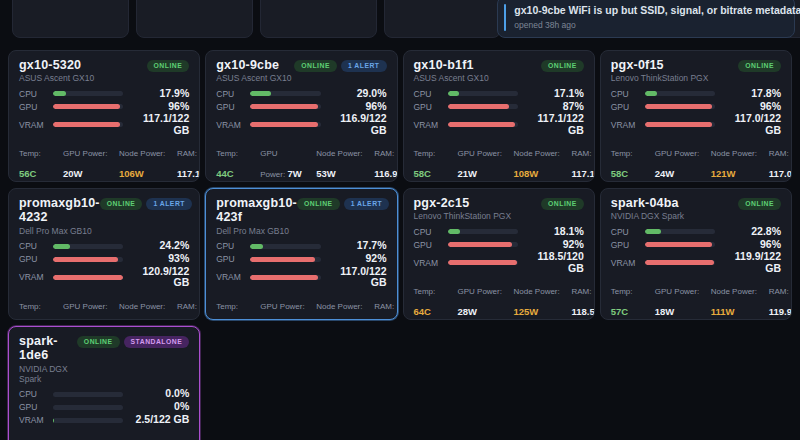 This screenshot has height=440, width=800. I want to click on stat-row: Temp: 37CGPU Power: 4WNode Power: --RAM:…, so click(104, 436).